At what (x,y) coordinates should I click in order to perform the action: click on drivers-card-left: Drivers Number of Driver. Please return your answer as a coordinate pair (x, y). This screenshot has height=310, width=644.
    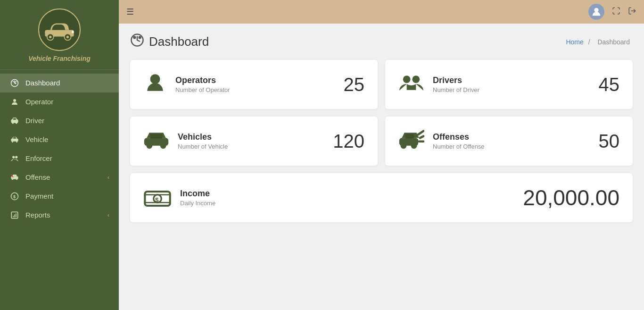
    Looking at the image, I should click on (439, 84).